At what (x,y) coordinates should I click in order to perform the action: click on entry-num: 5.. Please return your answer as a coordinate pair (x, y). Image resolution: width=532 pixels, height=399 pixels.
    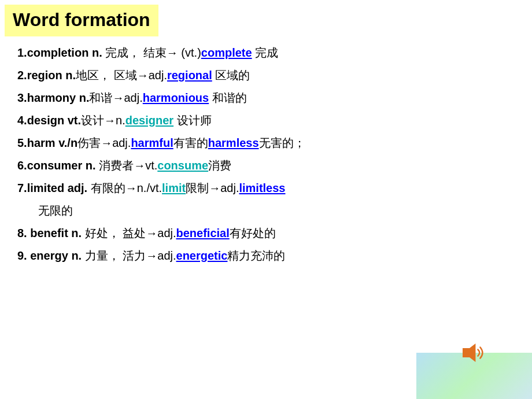
    Looking at the image, I should click on (22, 143).